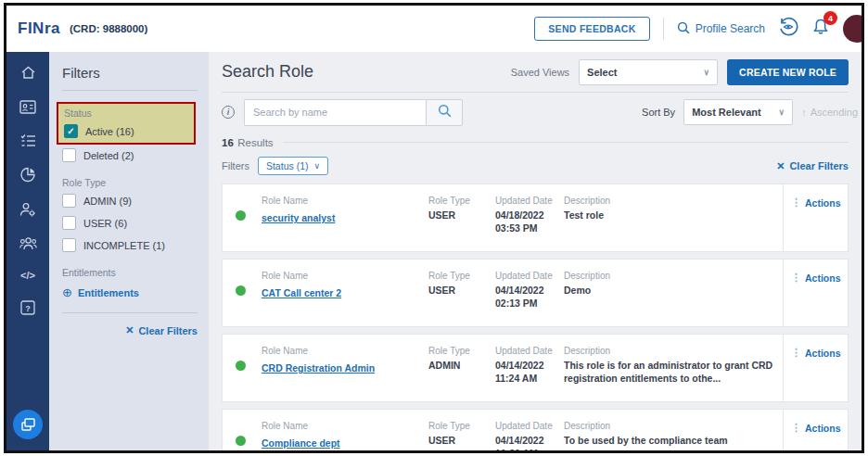  What do you see at coordinates (108, 29) in the screenshot?
I see `crd-number: (CRD: 9888000)` at bounding box center [108, 29].